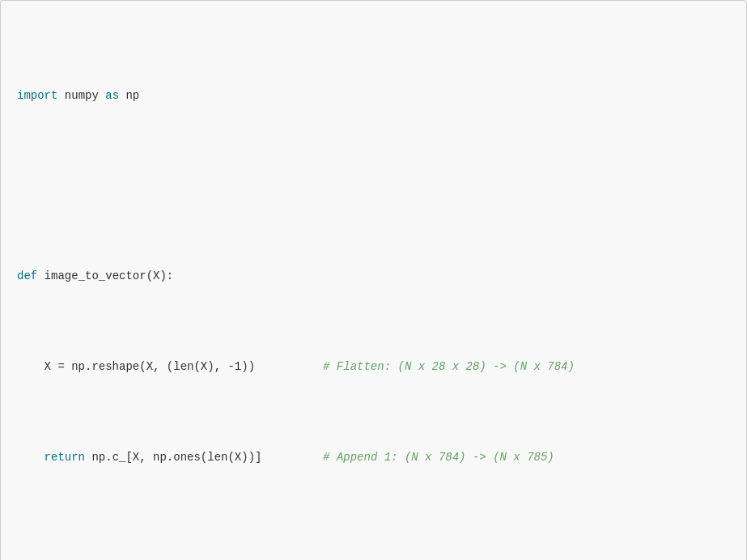 The height and width of the screenshot is (560, 747). I want to click on code-line-3: def image_to_vector(X):, so click(374, 276).